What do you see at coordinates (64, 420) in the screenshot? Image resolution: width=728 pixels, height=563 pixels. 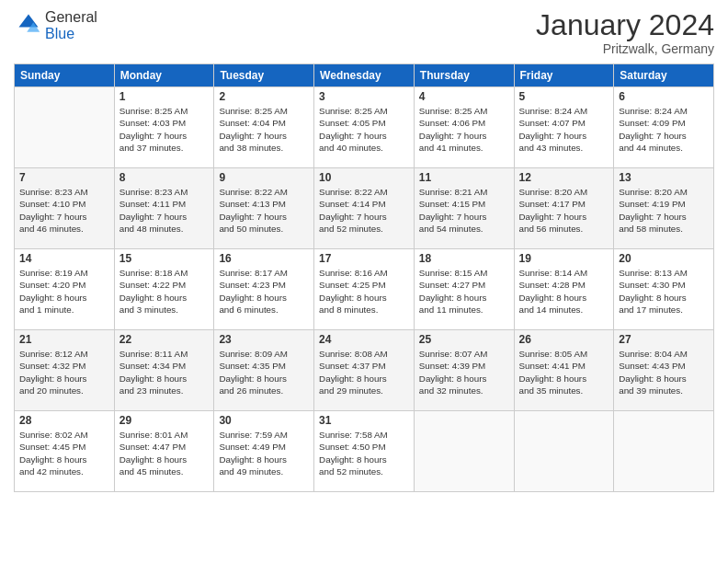 I see `day-number: 28` at bounding box center [64, 420].